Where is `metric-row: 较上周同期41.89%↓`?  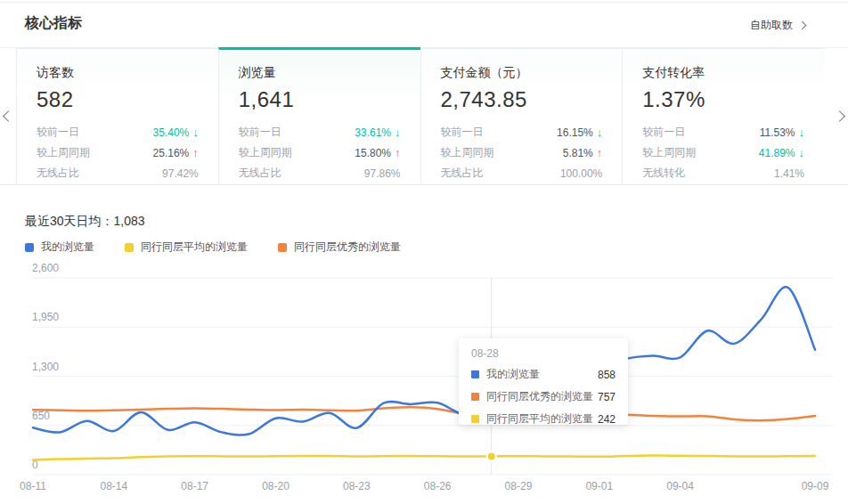
metric-row: 较上周同期41.89%↓ is located at coordinates (723, 153).